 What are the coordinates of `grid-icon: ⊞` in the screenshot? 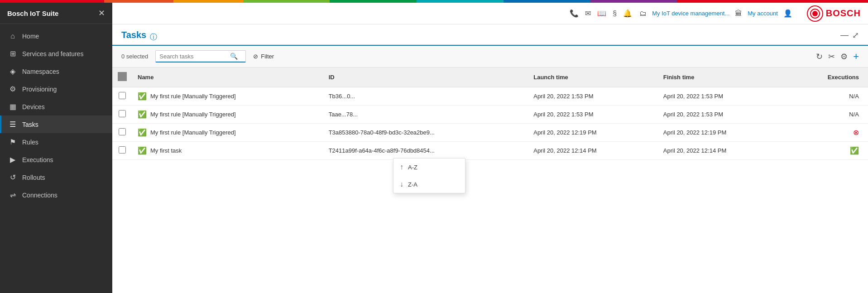 It's located at (13, 53).